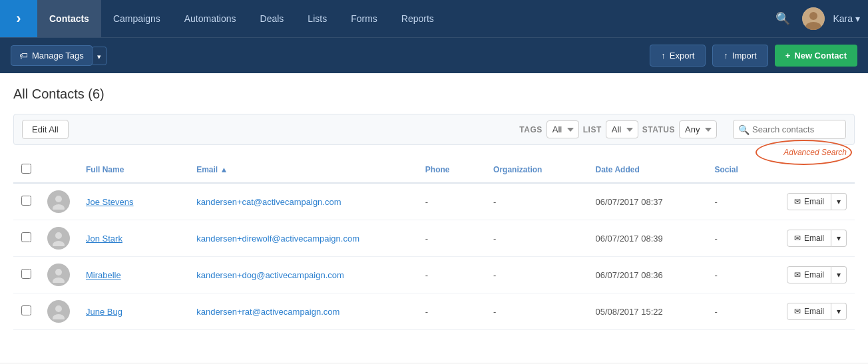 This screenshot has width=868, height=364. I want to click on nav-item-reports: Reports, so click(418, 19).